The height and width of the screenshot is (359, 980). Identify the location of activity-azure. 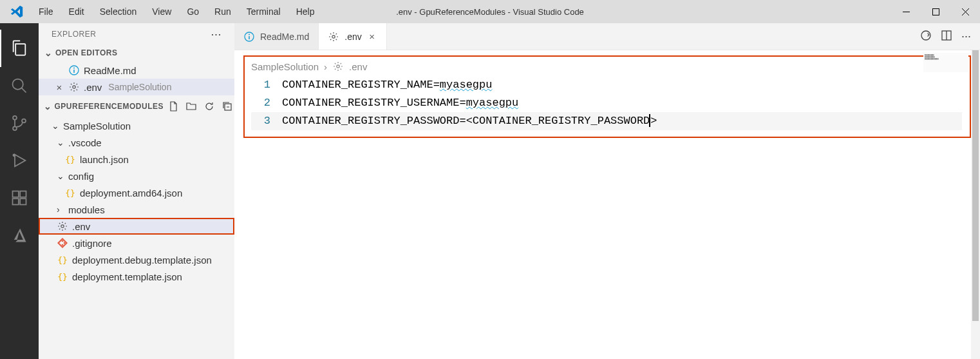
(19, 235).